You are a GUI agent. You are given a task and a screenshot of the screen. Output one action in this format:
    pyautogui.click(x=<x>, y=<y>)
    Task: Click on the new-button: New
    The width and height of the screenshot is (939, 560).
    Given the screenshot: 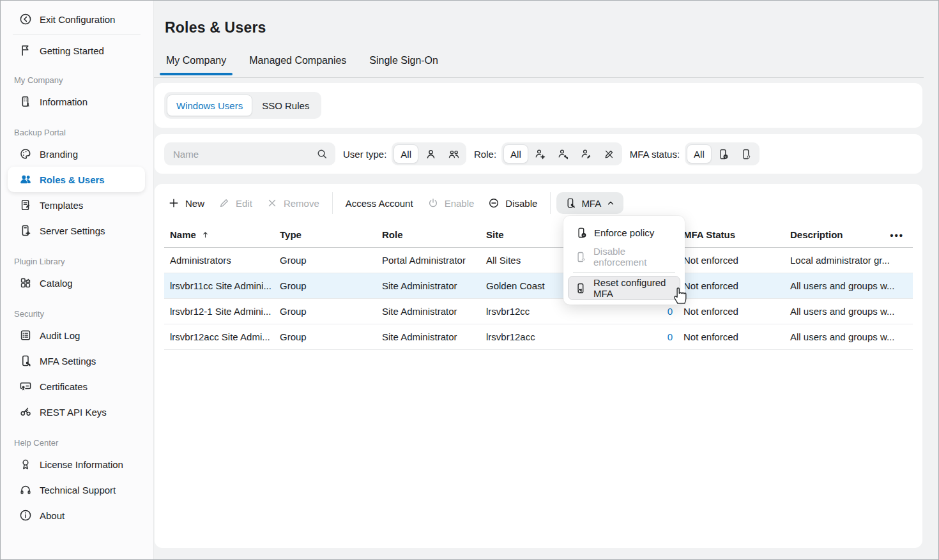 What is the action you would take?
    pyautogui.click(x=187, y=203)
    